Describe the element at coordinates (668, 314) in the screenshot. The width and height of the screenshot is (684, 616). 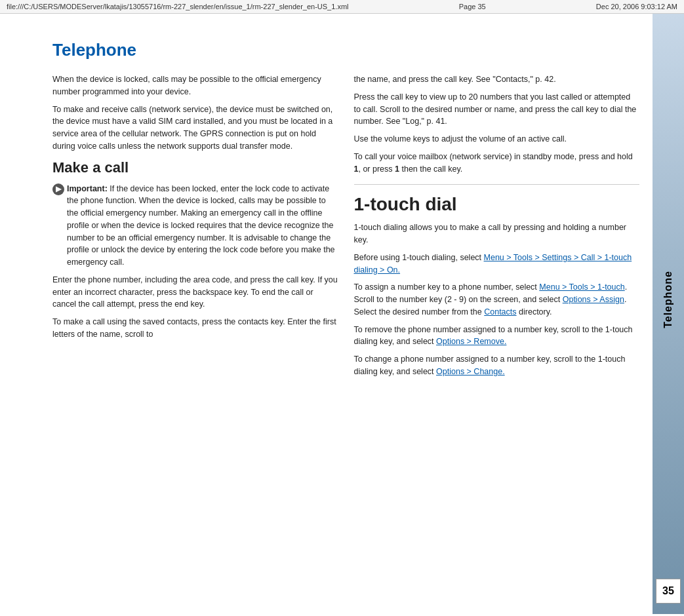
I see `right-sidebar: Telephone 35` at that location.